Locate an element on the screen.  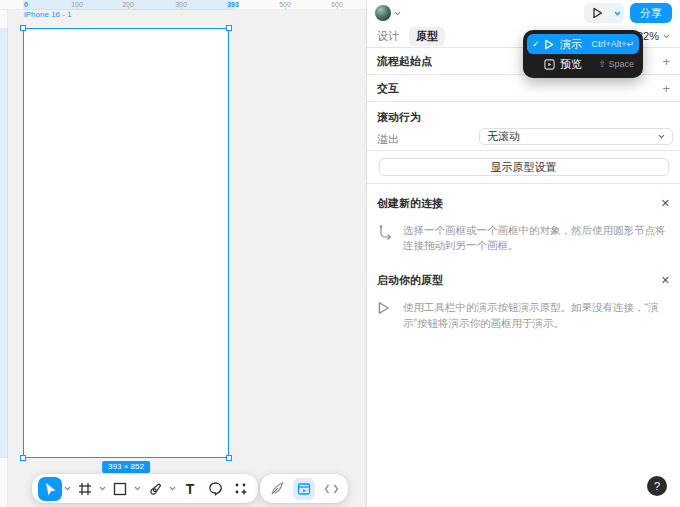
scroll-behavior-section: 滚动行为 溢出 无滚动 is located at coordinates (524, 126).